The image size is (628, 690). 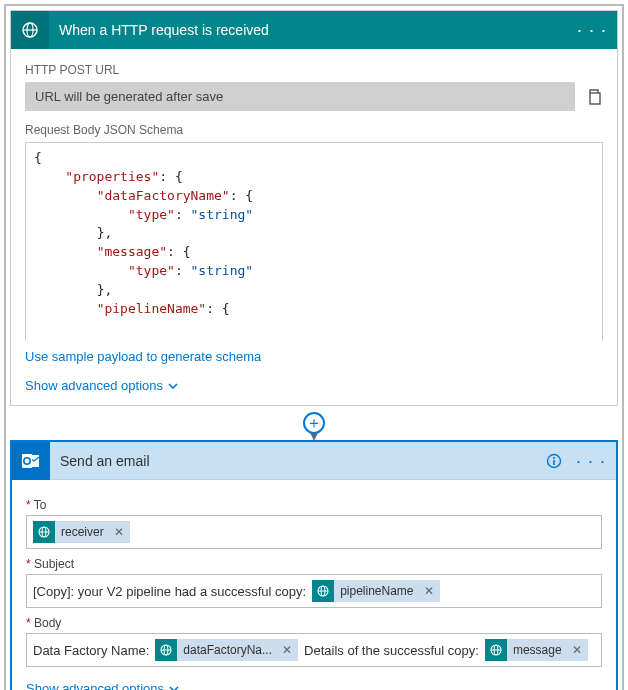 What do you see at coordinates (314, 650) in the screenshot?
I see `body-input: Data Factory Name:dataFactoryNa...✕Detai…` at bounding box center [314, 650].